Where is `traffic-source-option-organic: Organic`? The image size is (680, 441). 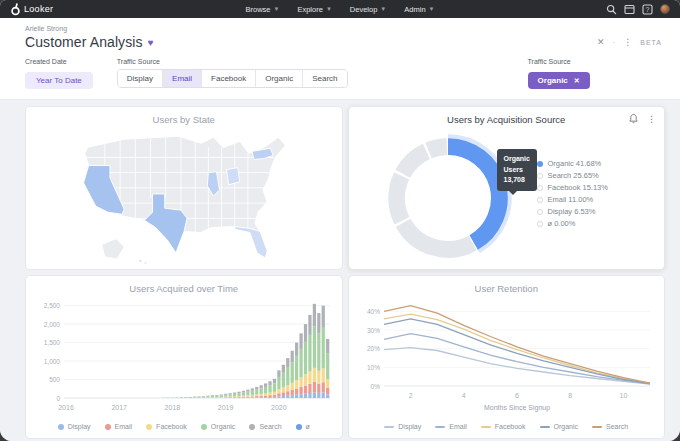 traffic-source-option-organic: Organic is located at coordinates (280, 78).